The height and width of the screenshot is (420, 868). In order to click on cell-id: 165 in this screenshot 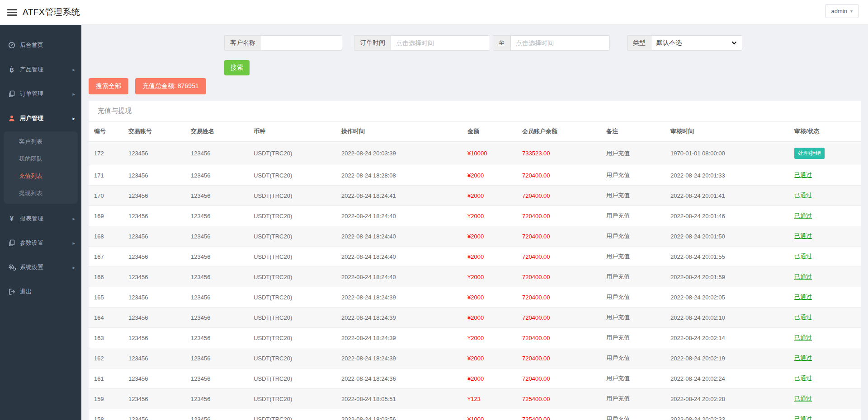, I will do `click(106, 297)`.